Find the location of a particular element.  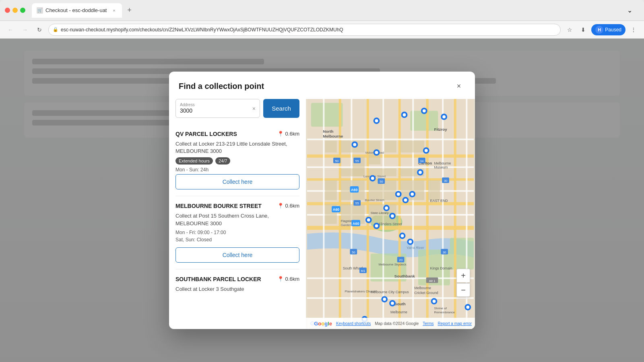

svg-text: 30 is located at coordinates (446, 181).